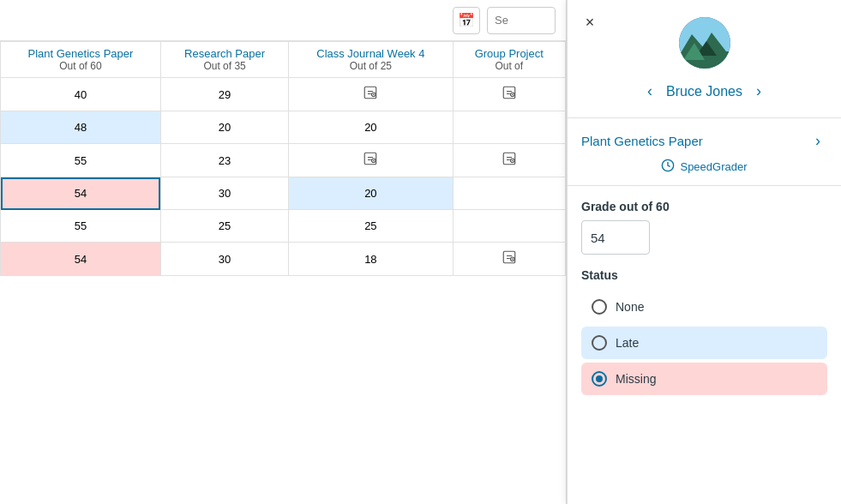  Describe the element at coordinates (81, 60) in the screenshot. I see `col-header-plant-genetics: Plant Genetics Paper Out of 60` at that location.